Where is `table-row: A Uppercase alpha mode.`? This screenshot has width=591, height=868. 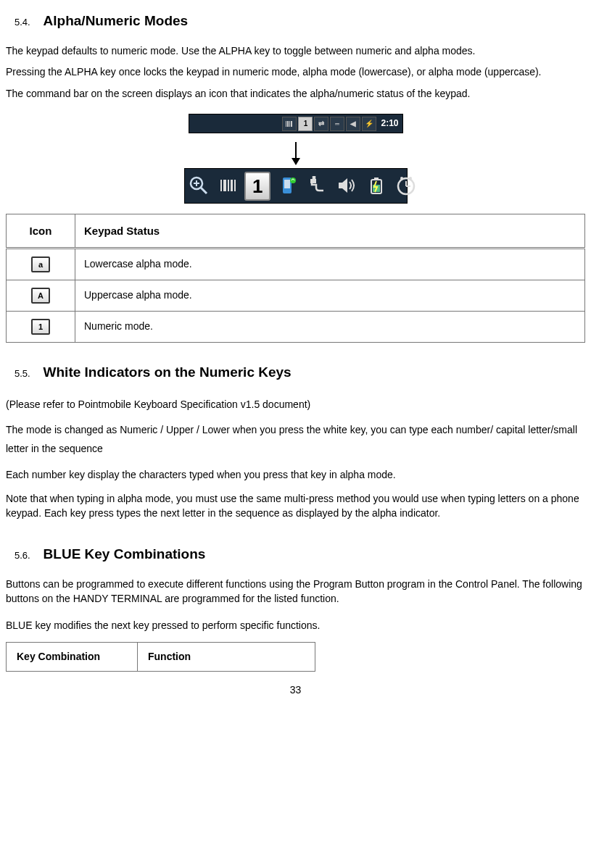
table-row: A Uppercase alpha mode. is located at coordinates (296, 296).